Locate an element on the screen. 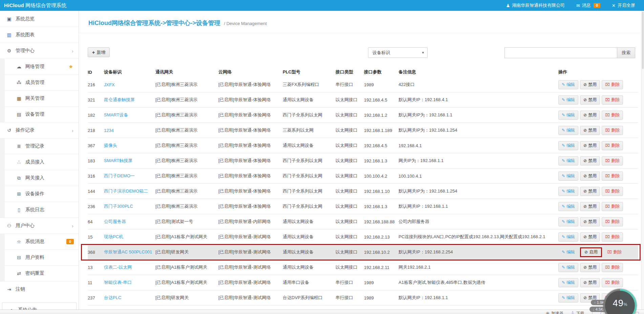 The width and height of the screenshot is (644, 314). cell-interface-param: 192.168.1.2 is located at coordinates (381, 115).